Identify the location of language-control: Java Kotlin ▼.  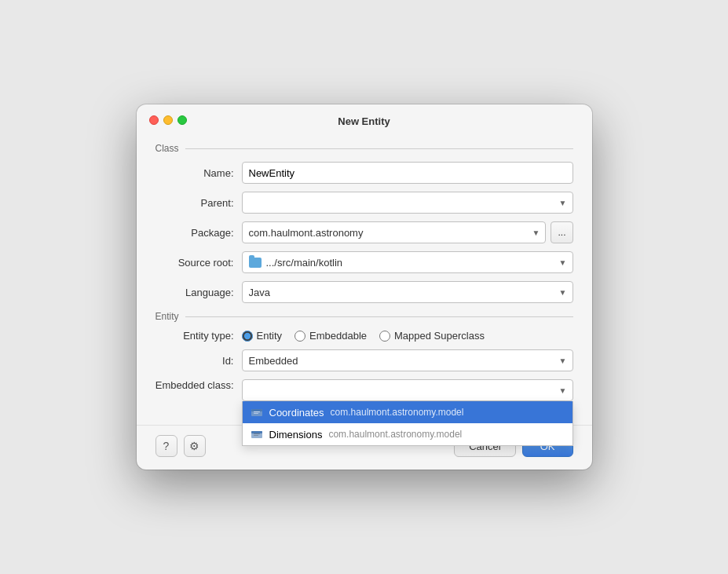
(408, 292).